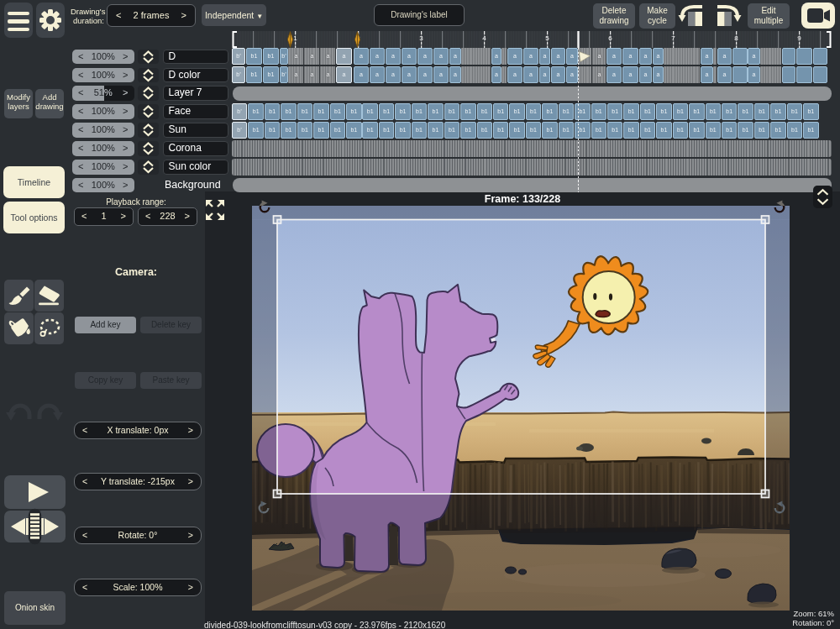 The width and height of the screenshot is (840, 629). Describe the element at coordinates (548, 39) in the screenshot. I see `svg-text: 5` at that location.